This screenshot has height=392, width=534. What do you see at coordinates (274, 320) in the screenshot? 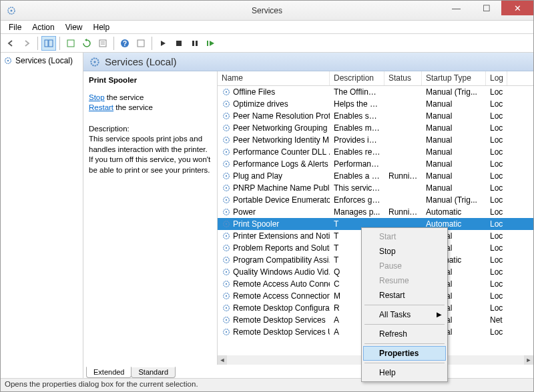
I see `cell-name: Remote Desktop Services` at bounding box center [274, 320].